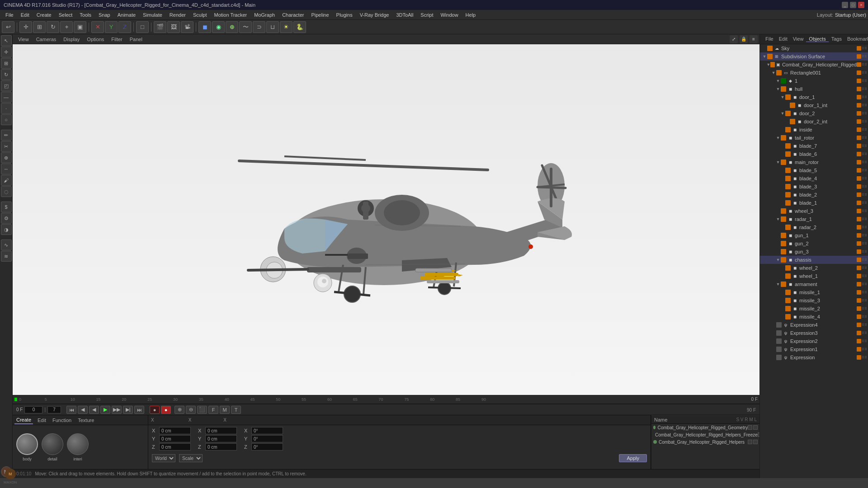 This screenshot has width=868, height=488. I want to click on y-rot-field: 0°, so click(267, 439).